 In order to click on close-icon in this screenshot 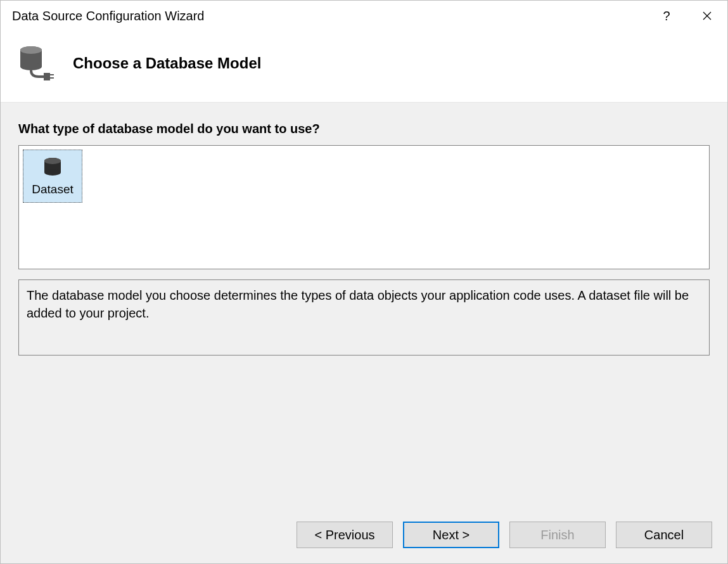, I will do `click(707, 16)`.